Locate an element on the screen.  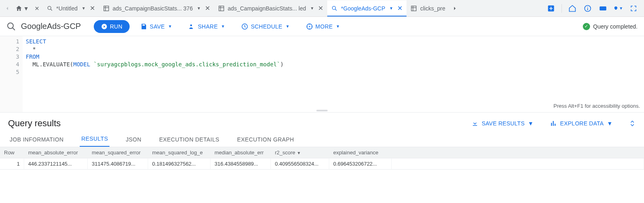
home-tab: ▼ is located at coordinates (22, 8).